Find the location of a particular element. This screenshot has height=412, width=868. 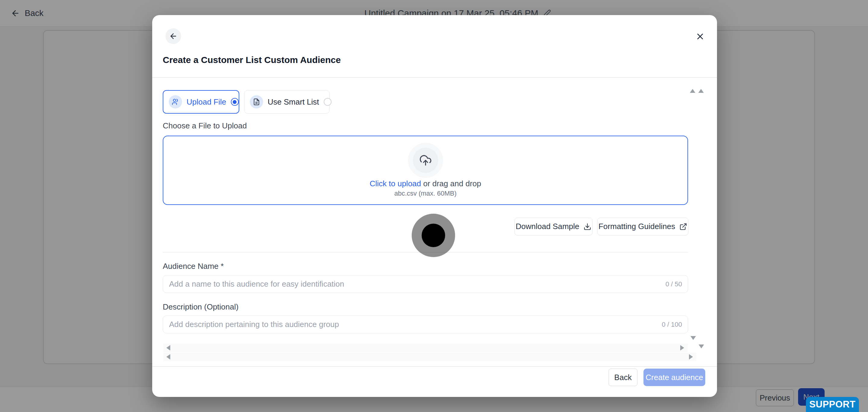

download-sample-button: Download Sample is located at coordinates (553, 226).